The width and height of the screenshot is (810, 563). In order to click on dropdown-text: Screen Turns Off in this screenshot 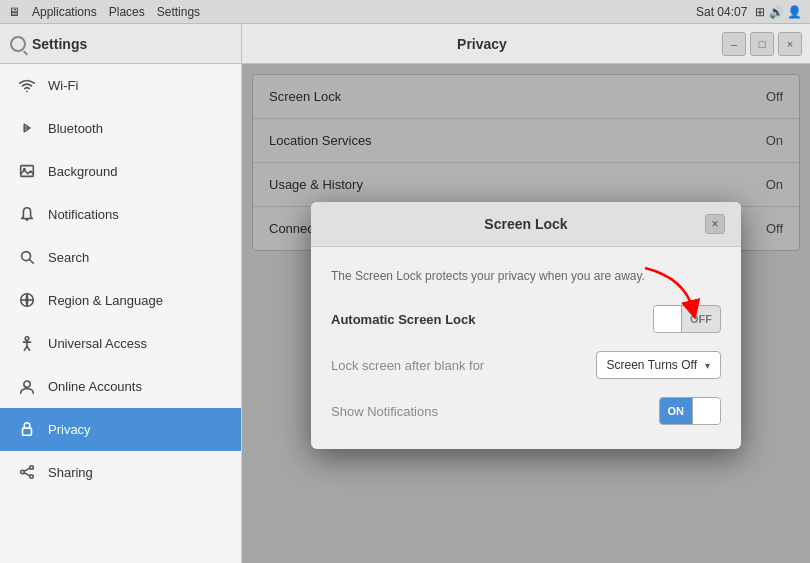, I will do `click(652, 365)`.